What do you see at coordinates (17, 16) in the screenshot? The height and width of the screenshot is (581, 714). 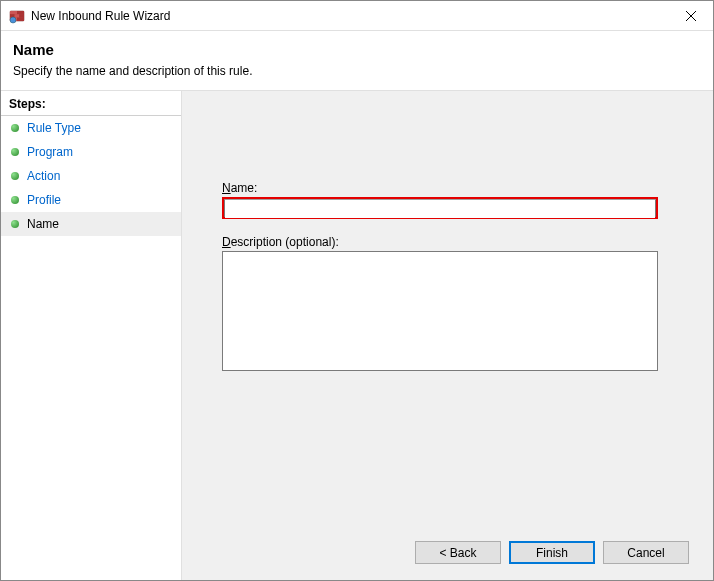 I see `firewall-icon` at bounding box center [17, 16].